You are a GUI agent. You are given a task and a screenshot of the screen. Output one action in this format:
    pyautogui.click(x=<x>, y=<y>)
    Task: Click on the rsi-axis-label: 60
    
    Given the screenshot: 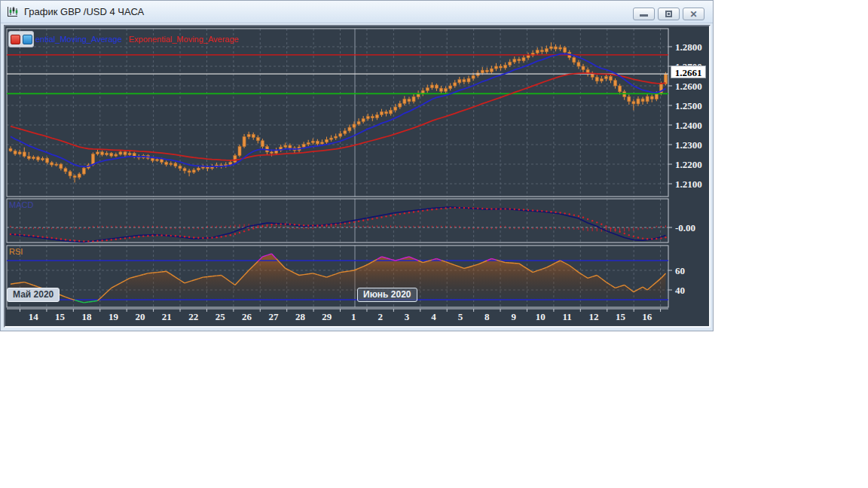 What is the action you would take?
    pyautogui.click(x=680, y=271)
    